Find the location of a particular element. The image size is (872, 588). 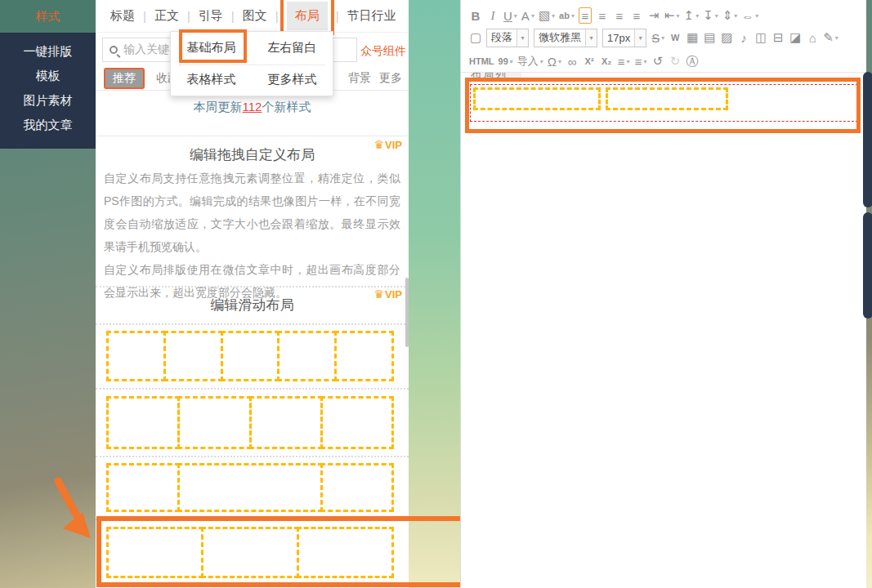

nav-item-图文: 图文 is located at coordinates (255, 16).